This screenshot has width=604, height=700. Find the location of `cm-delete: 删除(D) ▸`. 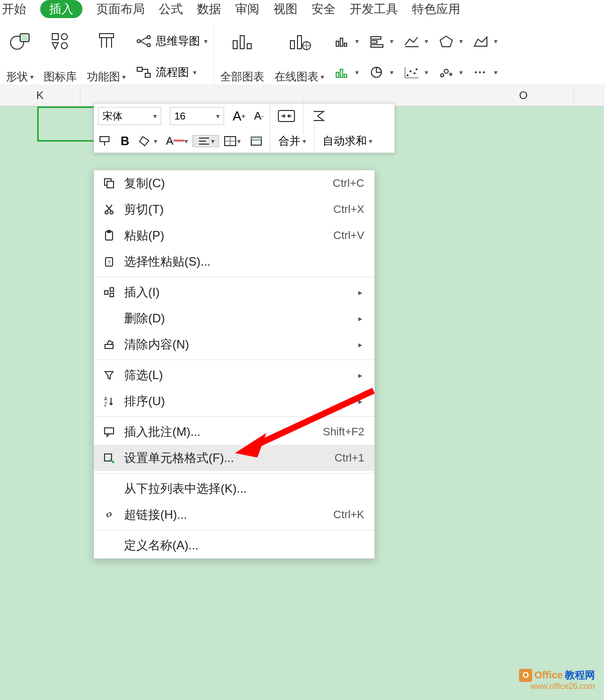

cm-delete: 删除(D) ▸ is located at coordinates (234, 318).